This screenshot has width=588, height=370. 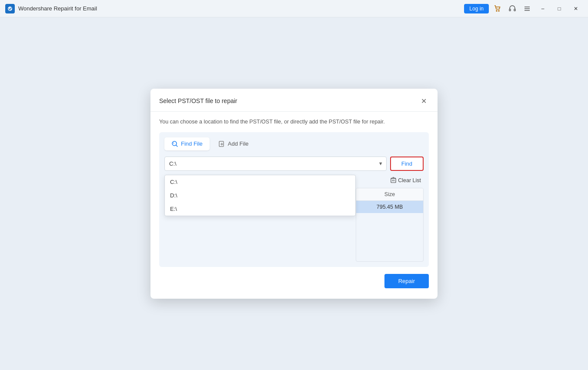 What do you see at coordinates (234, 144) in the screenshot?
I see `tab-add-file: Add File` at bounding box center [234, 144].